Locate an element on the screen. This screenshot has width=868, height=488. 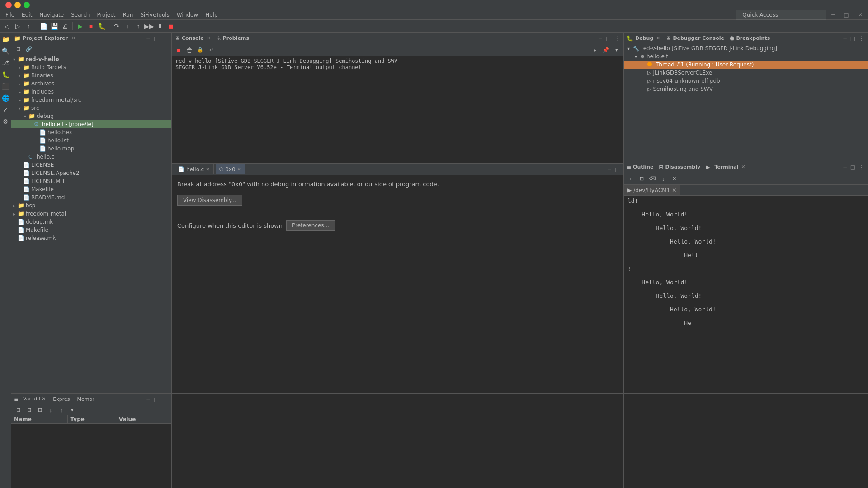
variables-menu: ⋮ is located at coordinates (165, 399).